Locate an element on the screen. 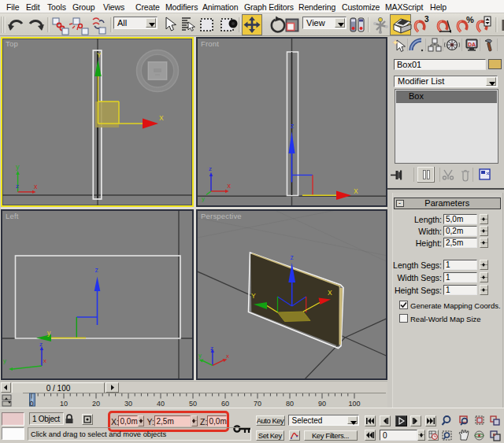 The width and height of the screenshot is (504, 443). svg-text: 0 is located at coordinates (32, 404).